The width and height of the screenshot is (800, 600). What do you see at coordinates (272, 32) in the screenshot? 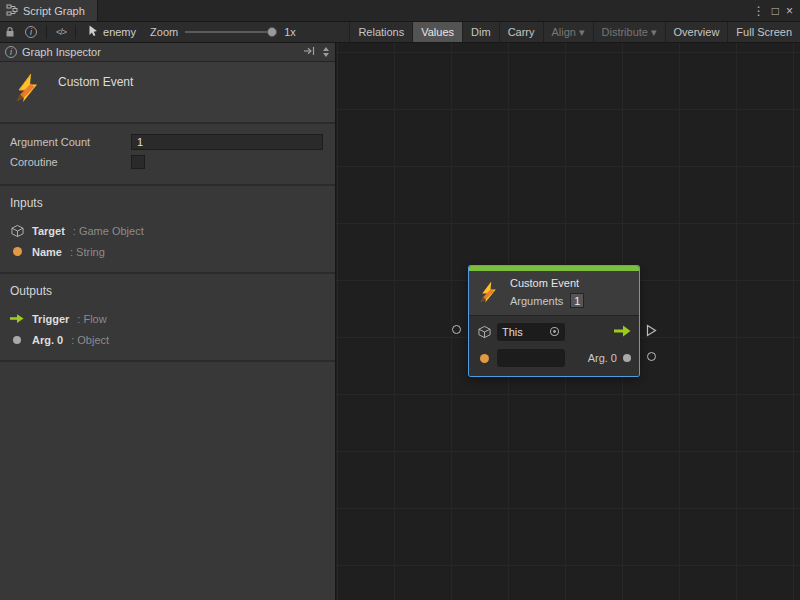
I see `zoom-slider-handle` at bounding box center [272, 32].